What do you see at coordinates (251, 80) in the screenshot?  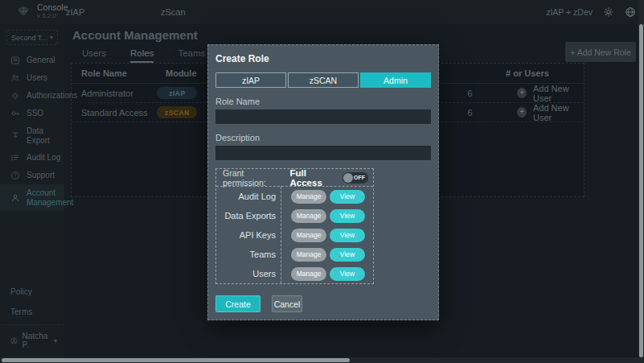 I see `modal-tab-ziap: zIAP` at bounding box center [251, 80].